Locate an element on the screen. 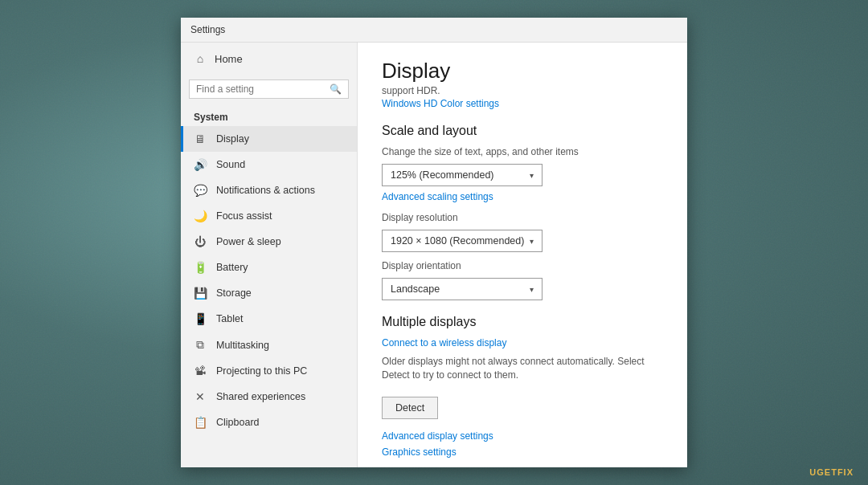  sidebar-item-sound: 🔊 Sound is located at coordinates (268, 165).